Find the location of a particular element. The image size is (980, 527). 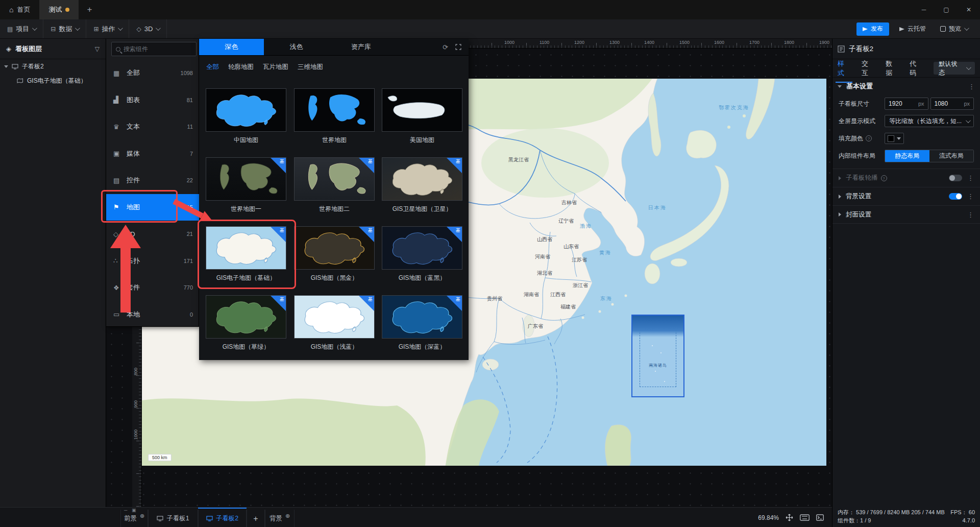

gallery-map-item: 基 世界地图一 is located at coordinates (246, 185).